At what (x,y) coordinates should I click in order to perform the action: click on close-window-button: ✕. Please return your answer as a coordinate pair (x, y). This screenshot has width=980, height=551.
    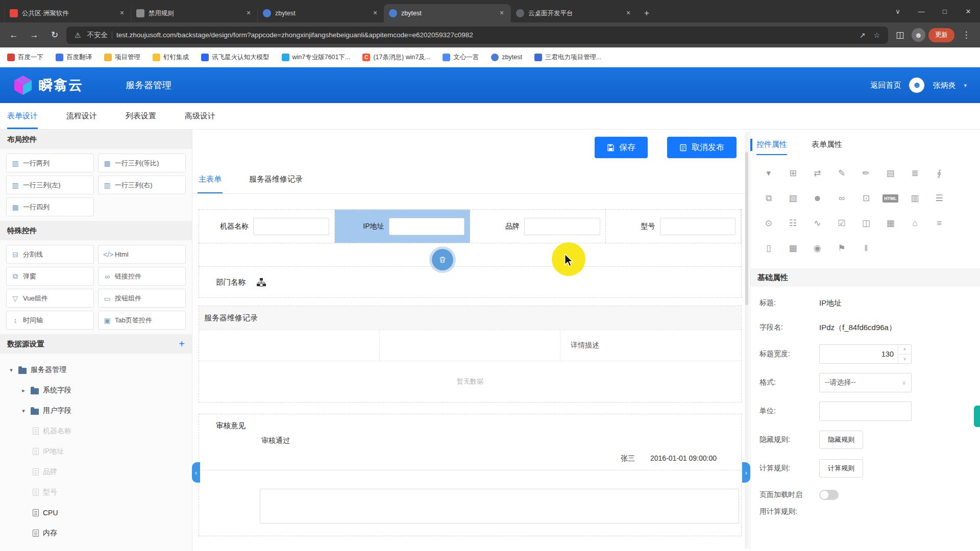
    Looking at the image, I should click on (968, 11).